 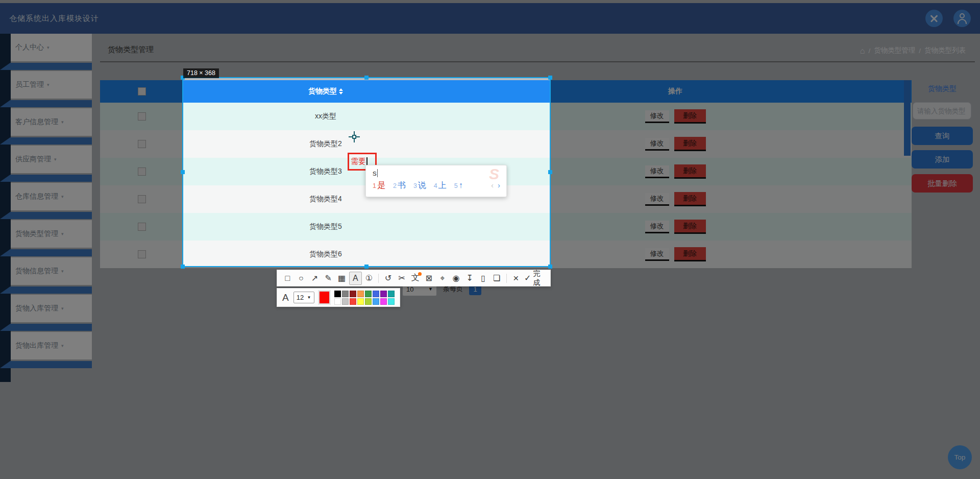 What do you see at coordinates (402, 278) in the screenshot?
I see `cut-icon: ✂` at bounding box center [402, 278].